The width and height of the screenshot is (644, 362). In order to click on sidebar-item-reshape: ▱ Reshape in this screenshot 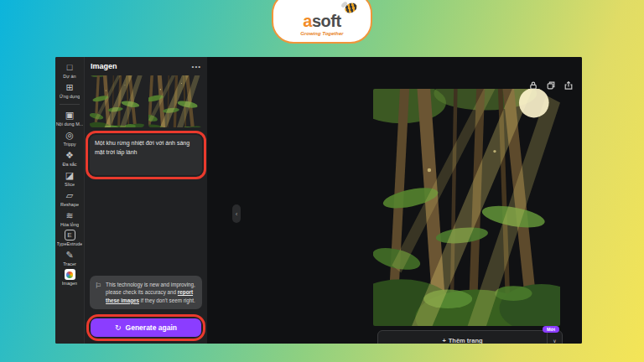, I will do `click(70, 198)`.